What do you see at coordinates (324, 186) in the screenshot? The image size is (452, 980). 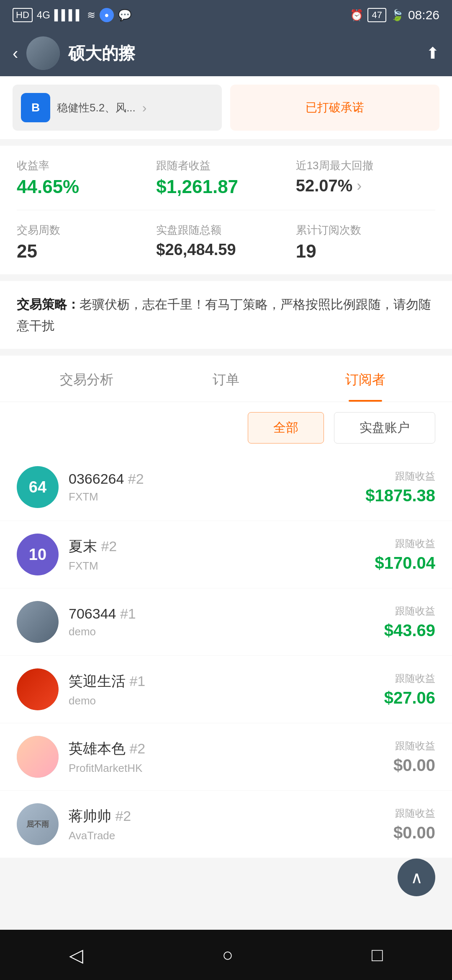 I see `max-drawdown-value: 52.07%` at bounding box center [324, 186].